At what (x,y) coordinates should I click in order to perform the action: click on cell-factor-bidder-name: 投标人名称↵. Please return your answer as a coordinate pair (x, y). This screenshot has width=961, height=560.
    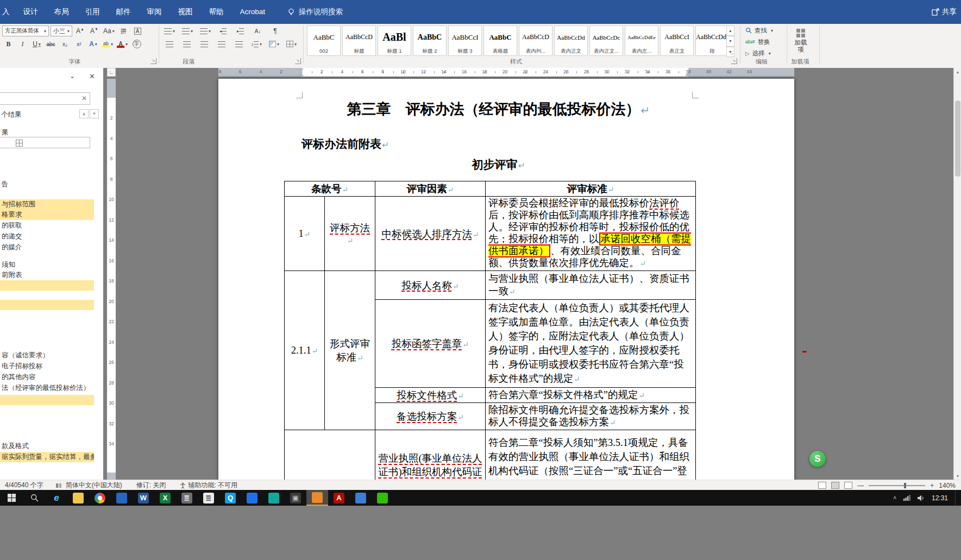
    Looking at the image, I should click on (430, 286).